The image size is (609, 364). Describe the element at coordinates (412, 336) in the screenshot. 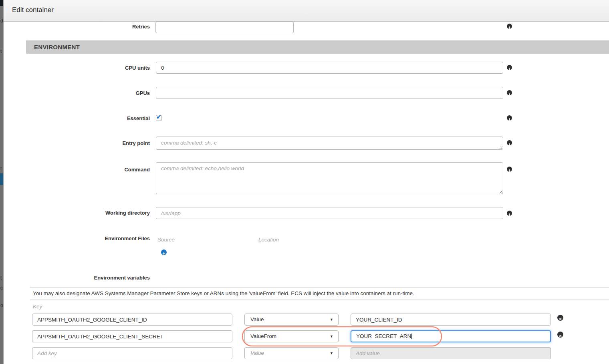

I see `text-cursor` at that location.